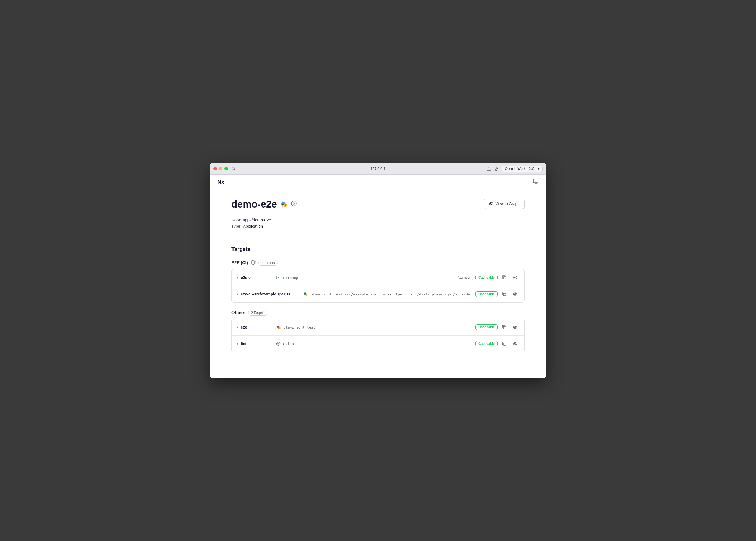 The height and width of the screenshot is (541, 756). I want to click on others-group-name: Others, so click(238, 313).